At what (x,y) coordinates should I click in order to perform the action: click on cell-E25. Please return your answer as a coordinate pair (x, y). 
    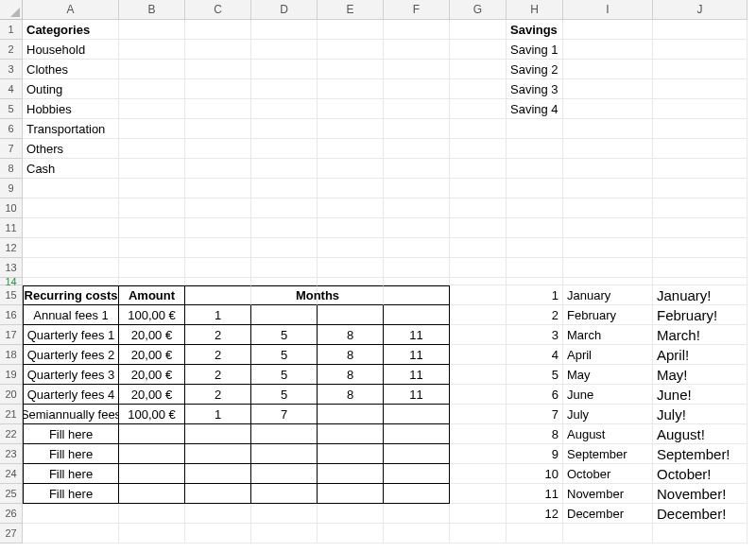
    Looking at the image, I should click on (351, 493).